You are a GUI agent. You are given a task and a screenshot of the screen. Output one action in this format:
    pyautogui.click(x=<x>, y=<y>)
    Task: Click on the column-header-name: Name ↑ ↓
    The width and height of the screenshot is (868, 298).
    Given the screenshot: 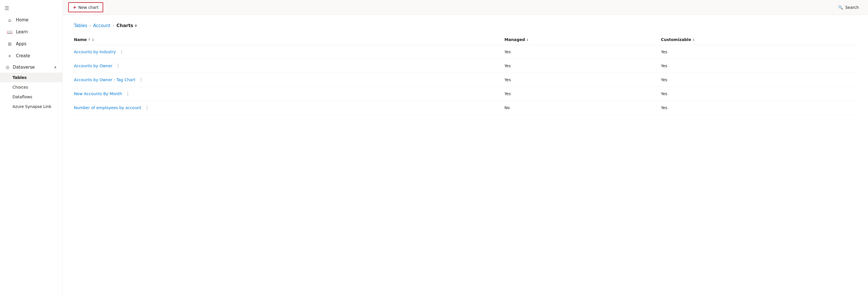 What is the action you would take?
    pyautogui.click(x=289, y=40)
    